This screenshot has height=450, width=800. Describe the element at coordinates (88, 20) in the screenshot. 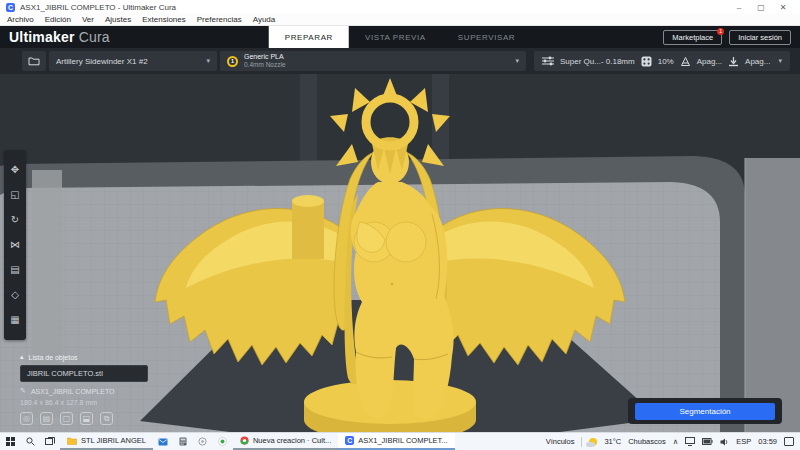

I see `menu-ver: Ver` at that location.